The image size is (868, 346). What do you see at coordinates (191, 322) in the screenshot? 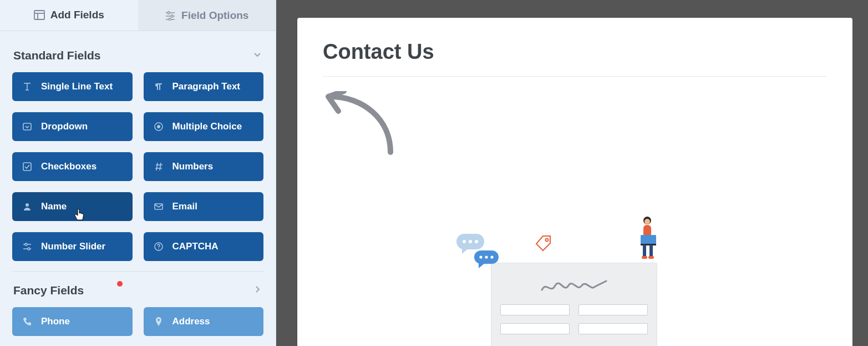
I see `field-label: Address` at bounding box center [191, 322].